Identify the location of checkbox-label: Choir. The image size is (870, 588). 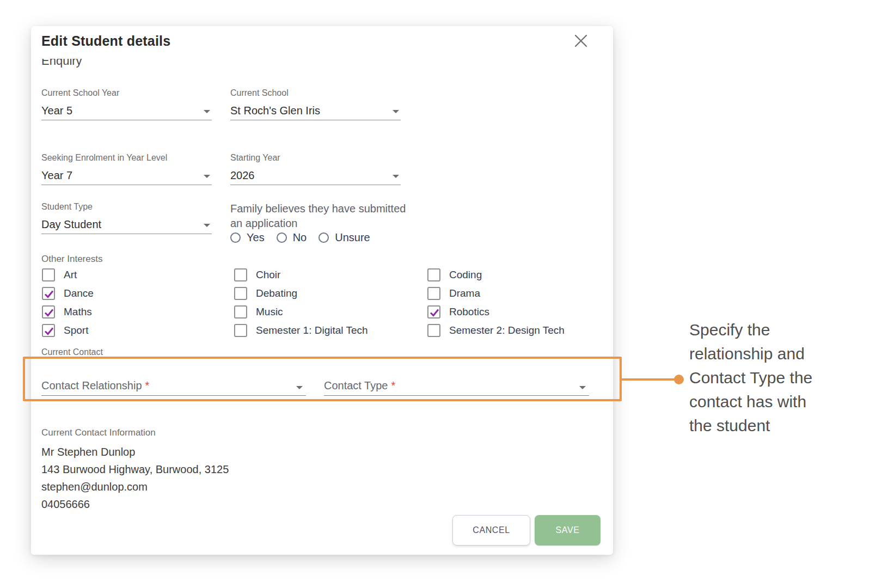
(268, 275).